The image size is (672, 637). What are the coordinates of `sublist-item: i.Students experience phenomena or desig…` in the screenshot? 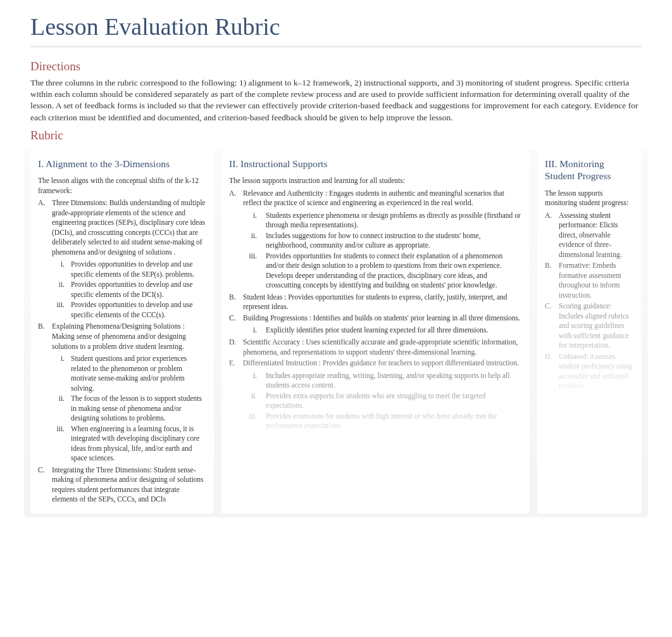 It's located at (382, 220).